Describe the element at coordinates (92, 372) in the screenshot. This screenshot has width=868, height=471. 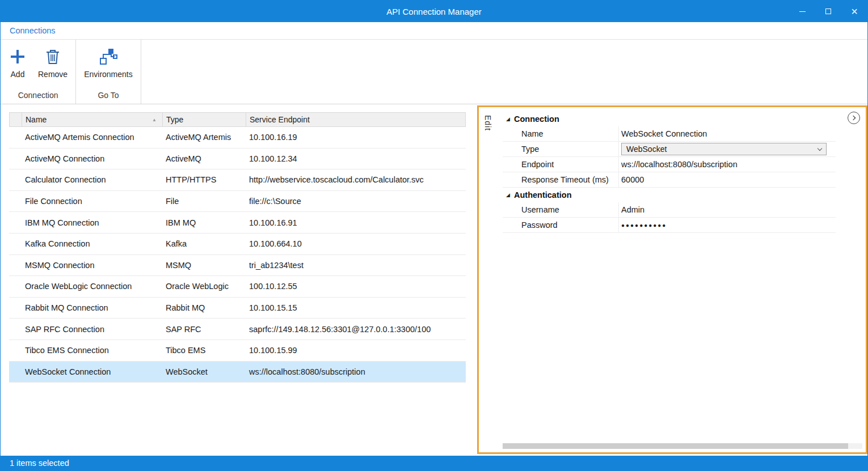
I see `cell-name: WebSocket Connection` at that location.